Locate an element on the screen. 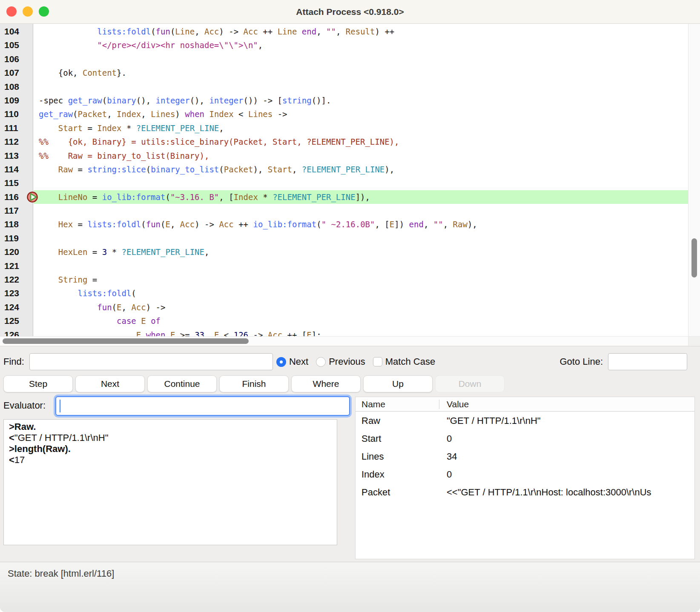  code-token: Result is located at coordinates (360, 31).